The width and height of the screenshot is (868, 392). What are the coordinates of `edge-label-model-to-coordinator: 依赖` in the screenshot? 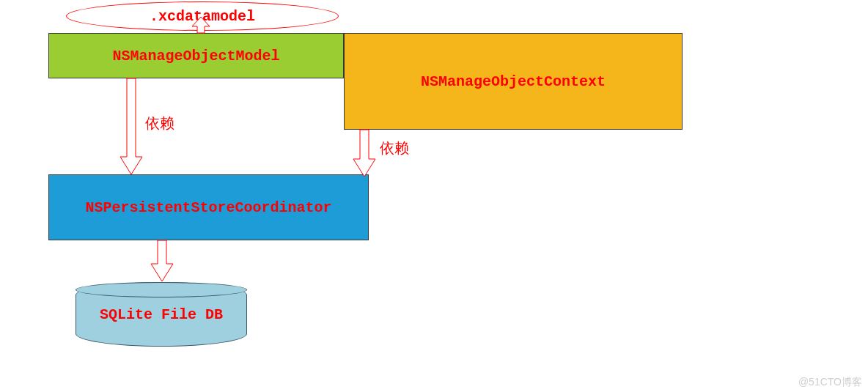 It's located at (160, 123).